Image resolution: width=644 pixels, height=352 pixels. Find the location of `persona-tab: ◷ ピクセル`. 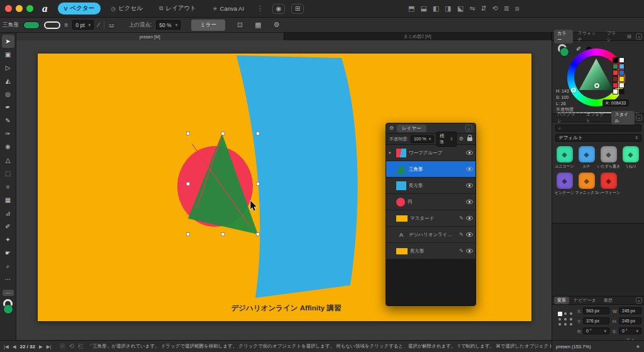

persona-tab: ◷ ピクセル is located at coordinates (127, 9).